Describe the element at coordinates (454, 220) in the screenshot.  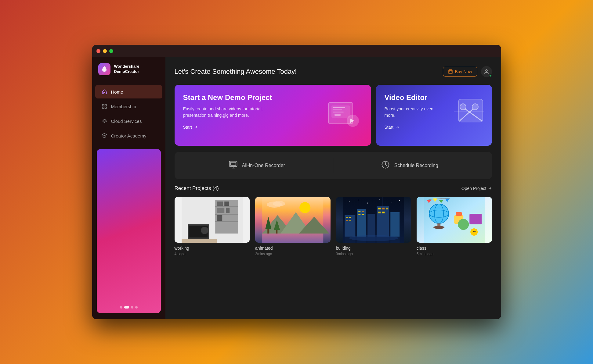
I see `project-thumb-class` at that location.